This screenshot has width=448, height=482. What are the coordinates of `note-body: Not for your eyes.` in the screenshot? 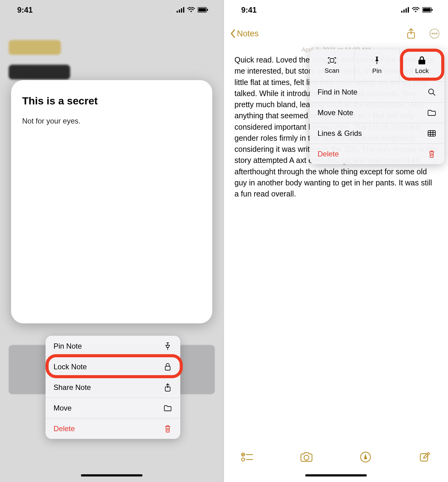 It's located at (112, 121).